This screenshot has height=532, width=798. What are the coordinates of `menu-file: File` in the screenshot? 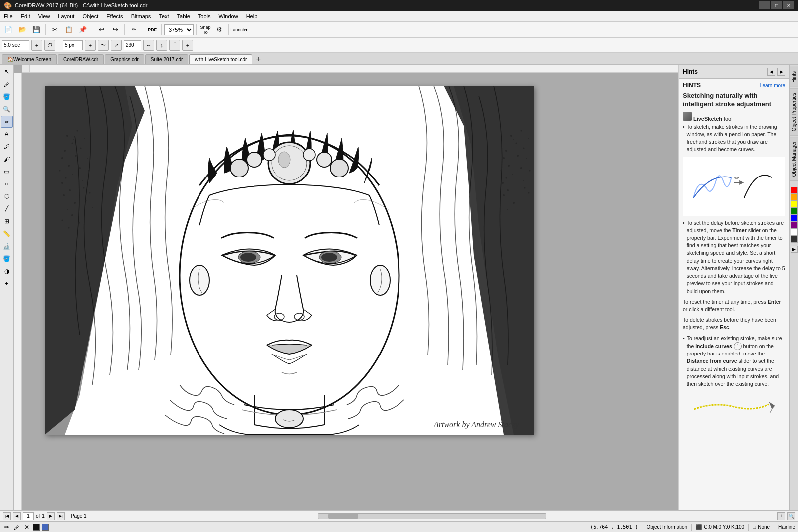 It's located at (8, 16).